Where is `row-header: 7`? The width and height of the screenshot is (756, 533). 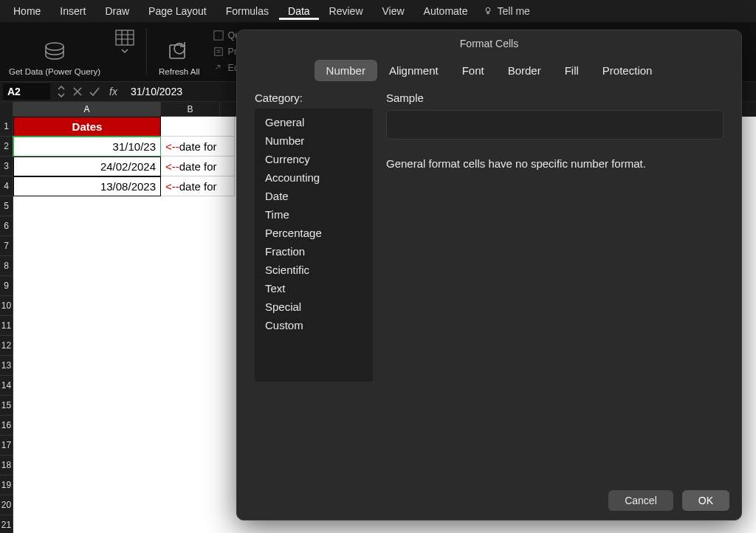
row-header: 7 is located at coordinates (7, 247).